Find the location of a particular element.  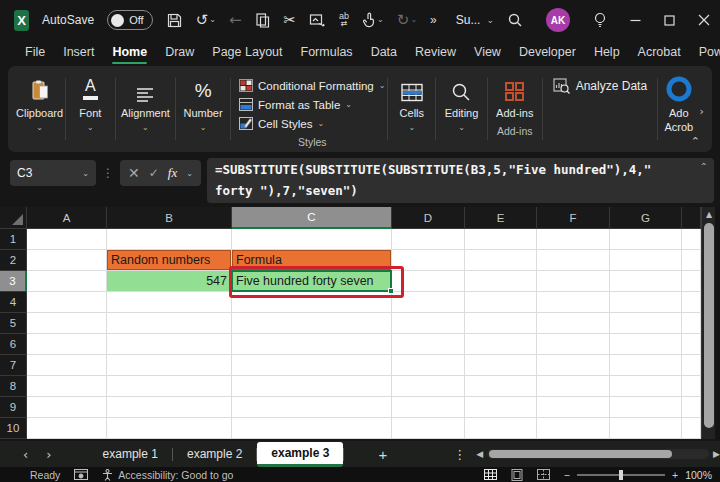

cell-B4 is located at coordinates (170, 302).